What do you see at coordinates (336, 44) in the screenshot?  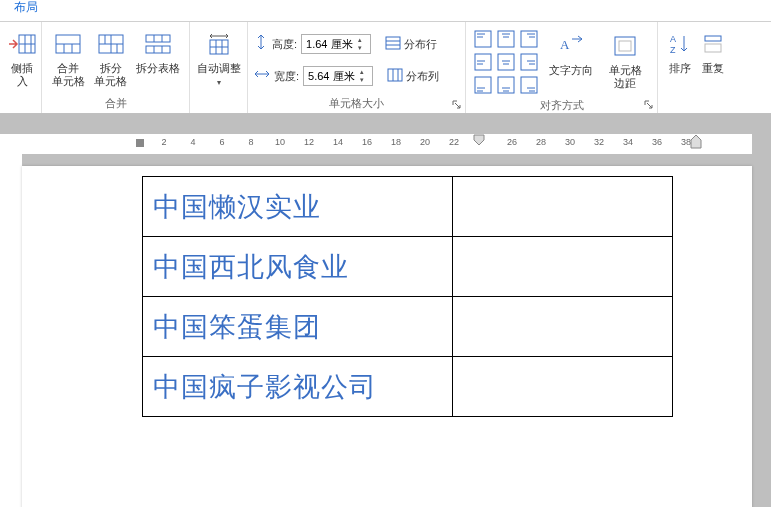 I see `height-input: 1.64 厘米 ▴▾` at bounding box center [336, 44].